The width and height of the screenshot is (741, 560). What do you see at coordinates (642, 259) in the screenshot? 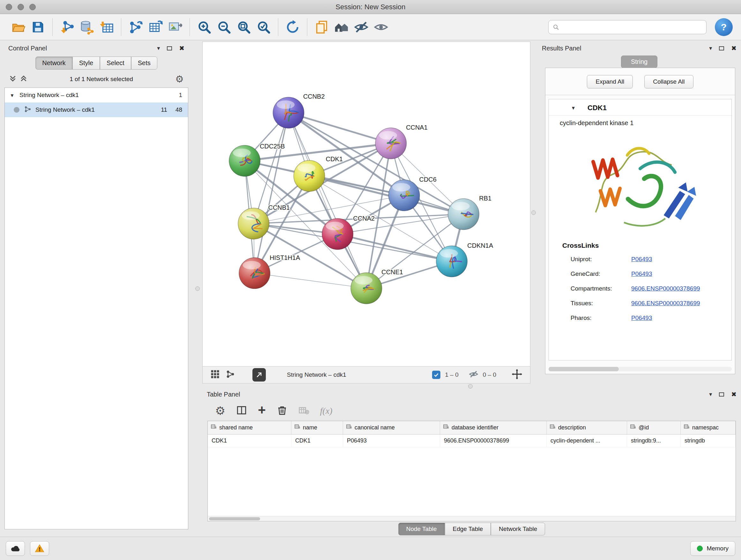
I see `uniprot-link: P06493` at bounding box center [642, 259].